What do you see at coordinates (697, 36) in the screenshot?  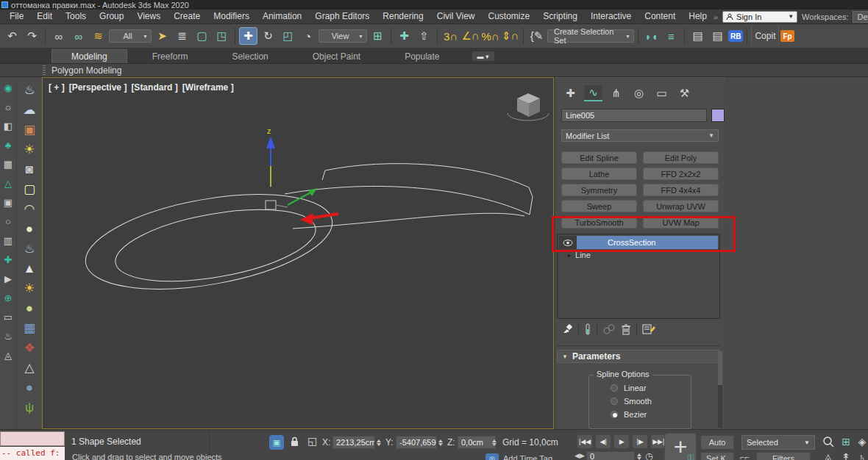 I see `scene-explorer-icon: ▤▼` at bounding box center [697, 36].